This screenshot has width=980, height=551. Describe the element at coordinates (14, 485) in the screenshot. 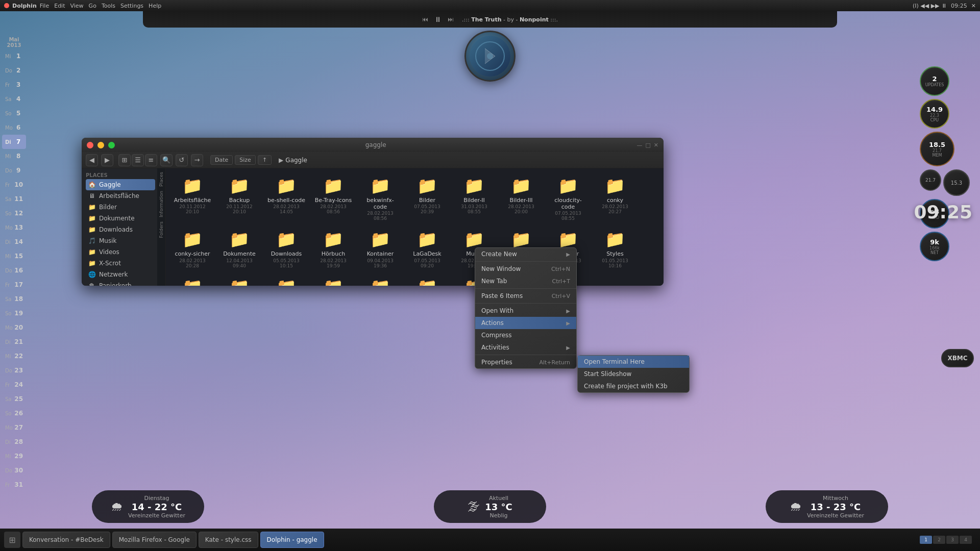

I see `cal-day-31: Fr31` at that location.